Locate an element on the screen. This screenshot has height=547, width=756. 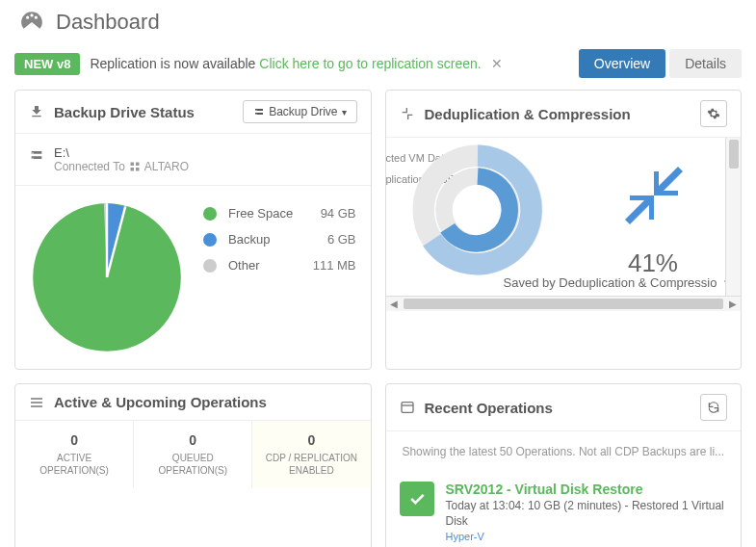
legend-other: Other 111 MB is located at coordinates (279, 266).